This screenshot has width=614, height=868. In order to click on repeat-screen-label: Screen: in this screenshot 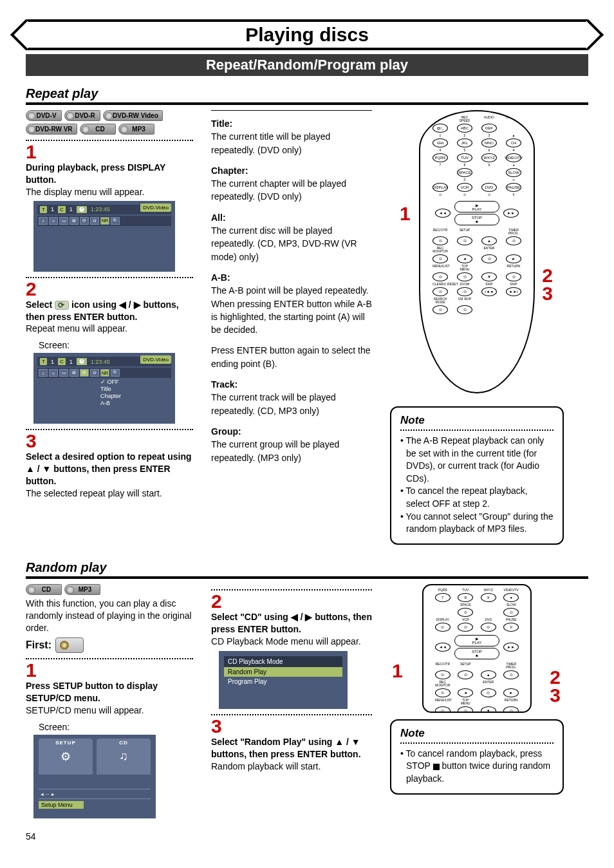, I will do `click(116, 345)`.